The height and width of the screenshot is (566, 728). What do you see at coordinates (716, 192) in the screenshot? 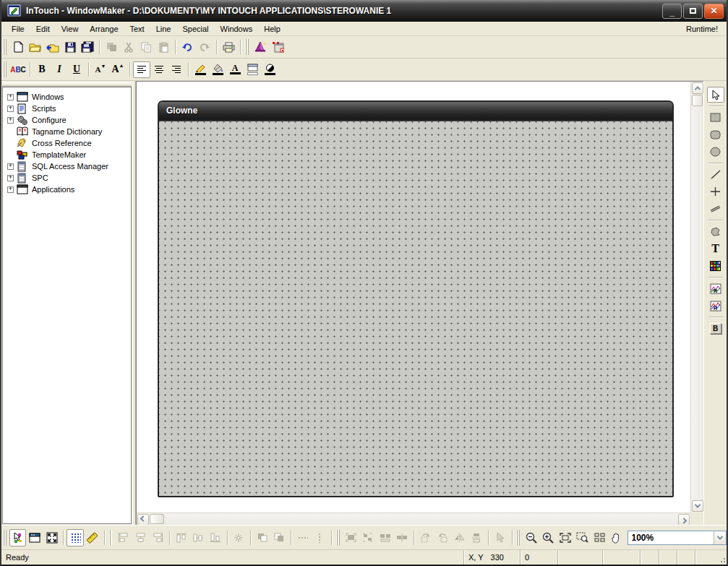
I see `hv-line-icon` at bounding box center [716, 192].